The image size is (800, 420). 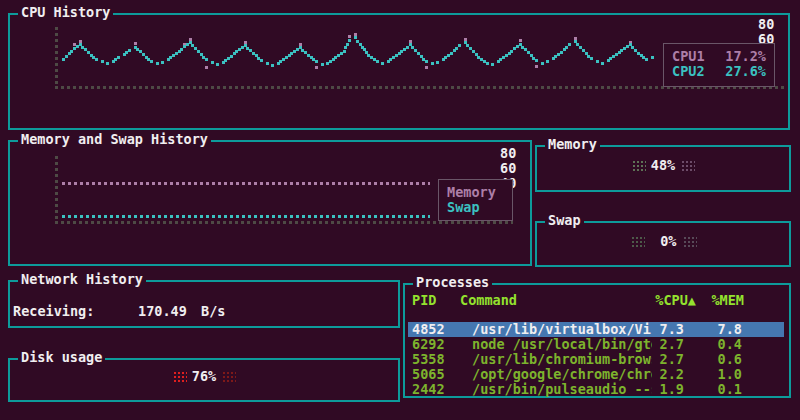 I want to click on process-command: /usr/lib/chromium-browse, so click(x=556, y=360).